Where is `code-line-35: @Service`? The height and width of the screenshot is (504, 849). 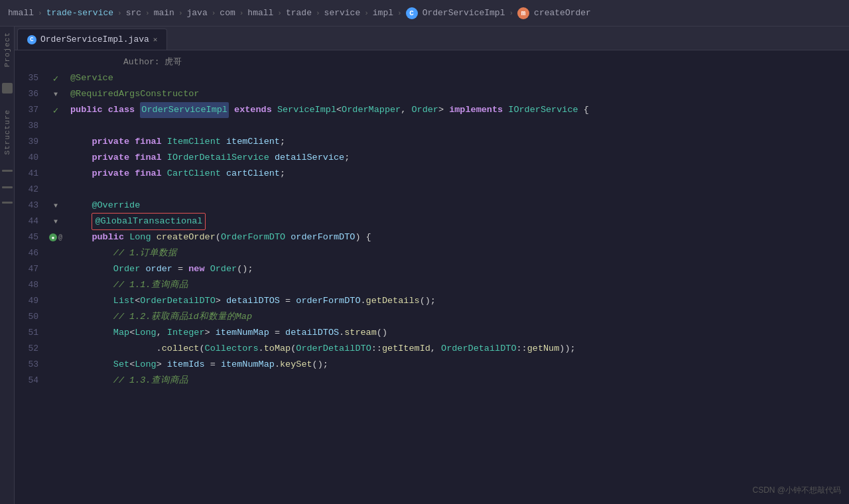
code-line-35: @Service is located at coordinates (457, 78).